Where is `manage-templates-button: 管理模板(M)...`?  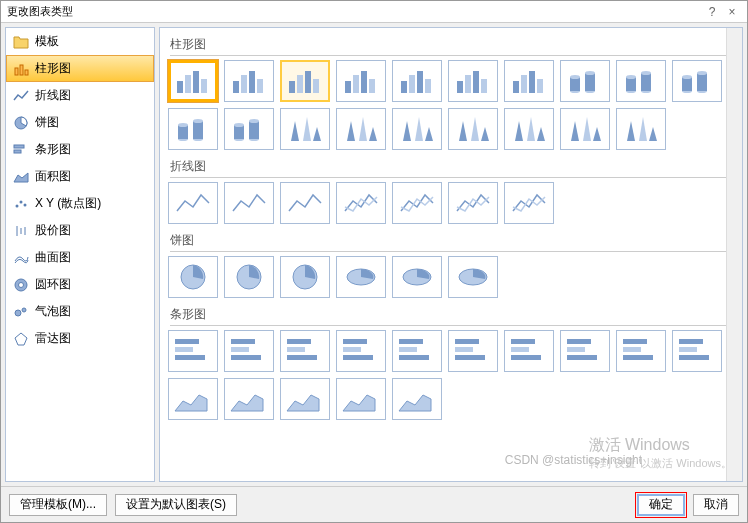 manage-templates-button: 管理模板(M)... is located at coordinates (58, 505).